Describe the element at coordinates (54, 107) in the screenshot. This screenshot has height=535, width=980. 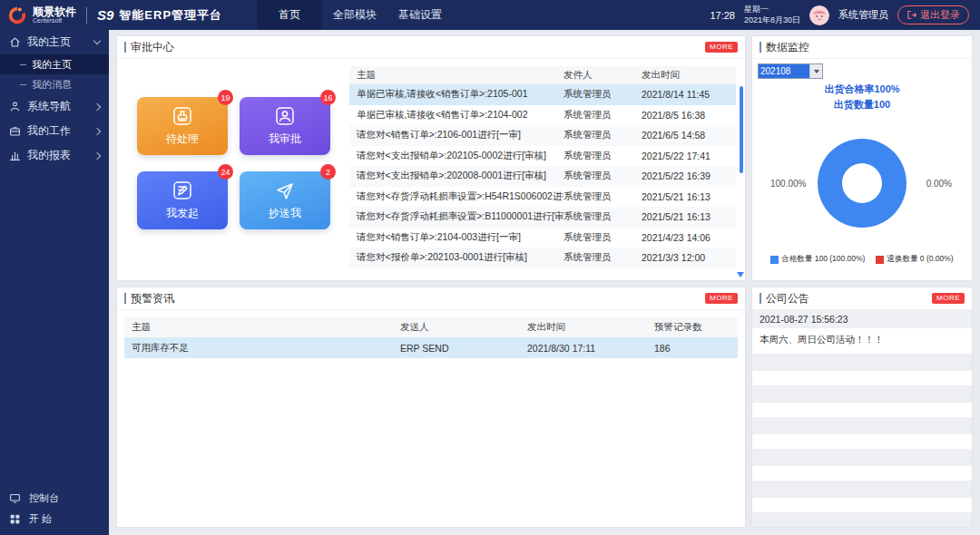
I see `sidebar-group-system-nav: 系统导航` at that location.